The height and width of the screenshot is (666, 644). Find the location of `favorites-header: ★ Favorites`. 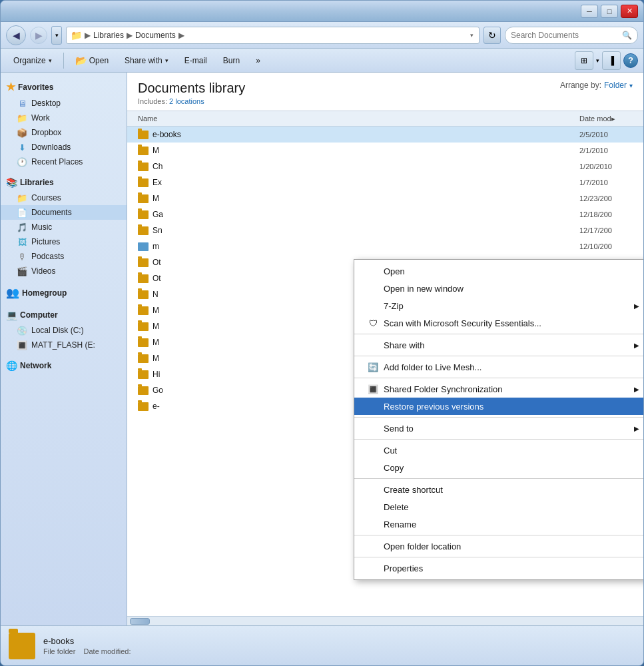

favorites-header: ★ Favorites is located at coordinates (64, 87).